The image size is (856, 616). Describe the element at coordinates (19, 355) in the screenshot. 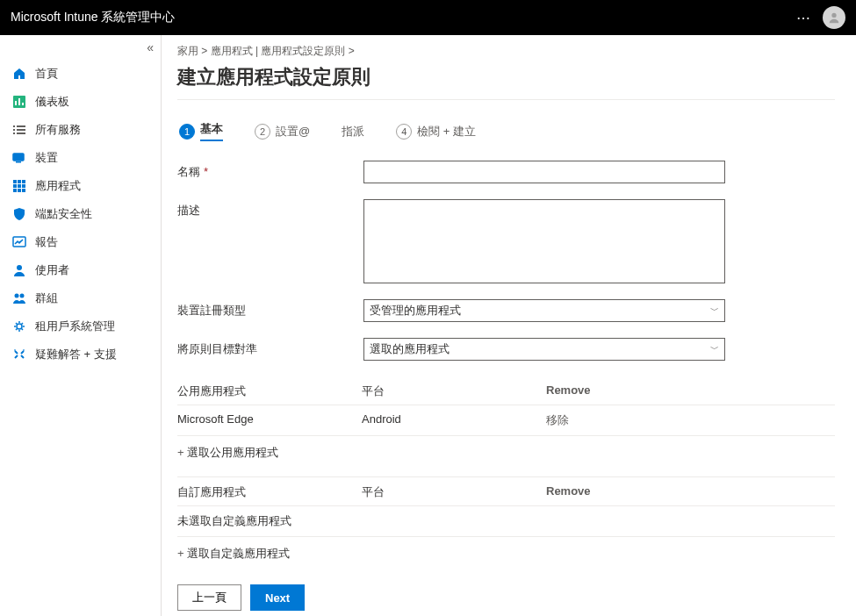

I see `support-icon` at that location.